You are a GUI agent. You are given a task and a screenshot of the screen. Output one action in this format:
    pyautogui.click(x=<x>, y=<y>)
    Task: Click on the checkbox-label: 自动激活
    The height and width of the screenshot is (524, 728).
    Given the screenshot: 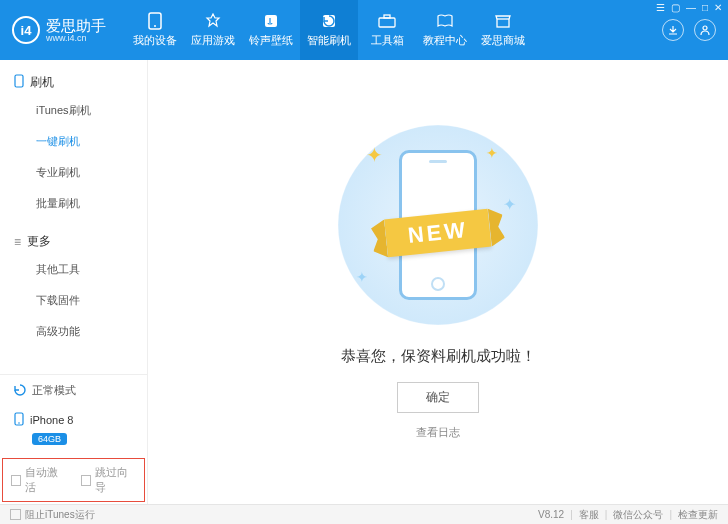 What is the action you would take?
    pyautogui.click(x=46, y=480)
    